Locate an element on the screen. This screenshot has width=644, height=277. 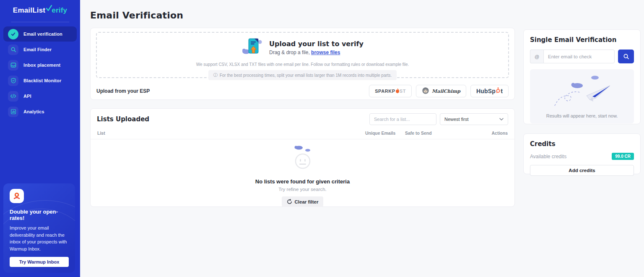
sidebar-item-email-verification: Email verification is located at coordinates (40, 34).